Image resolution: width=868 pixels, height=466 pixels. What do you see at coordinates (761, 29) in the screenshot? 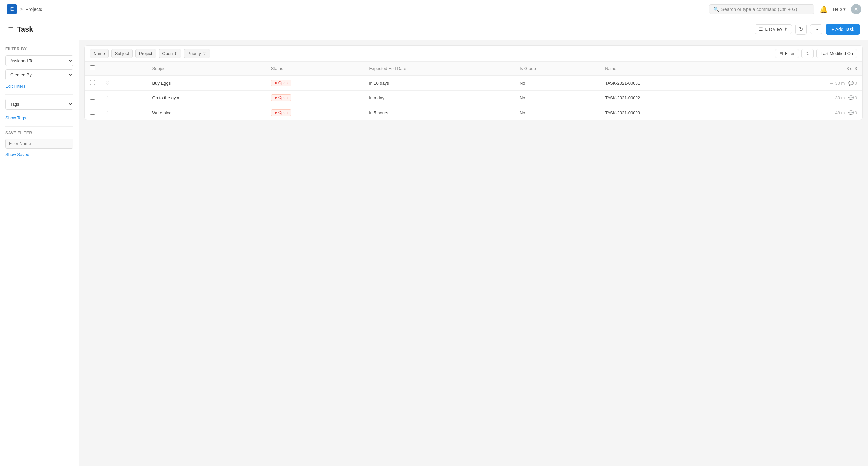
I see `list-view-icon: ☰` at bounding box center [761, 29].